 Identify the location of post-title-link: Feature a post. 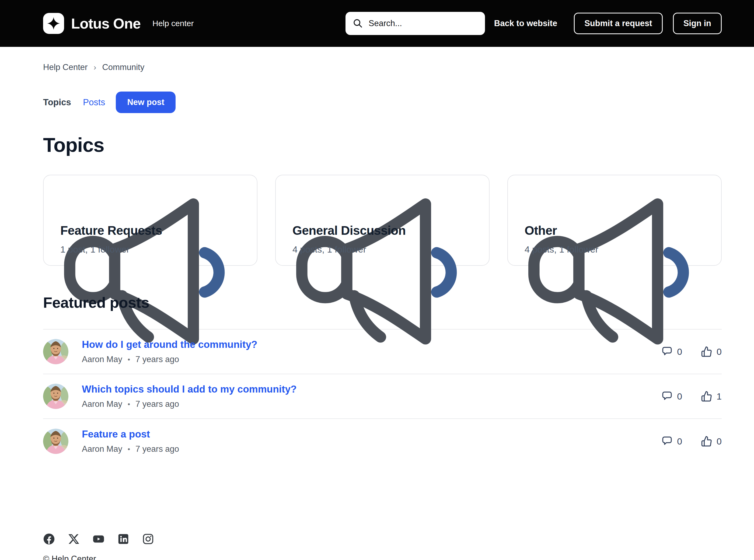
(116, 434).